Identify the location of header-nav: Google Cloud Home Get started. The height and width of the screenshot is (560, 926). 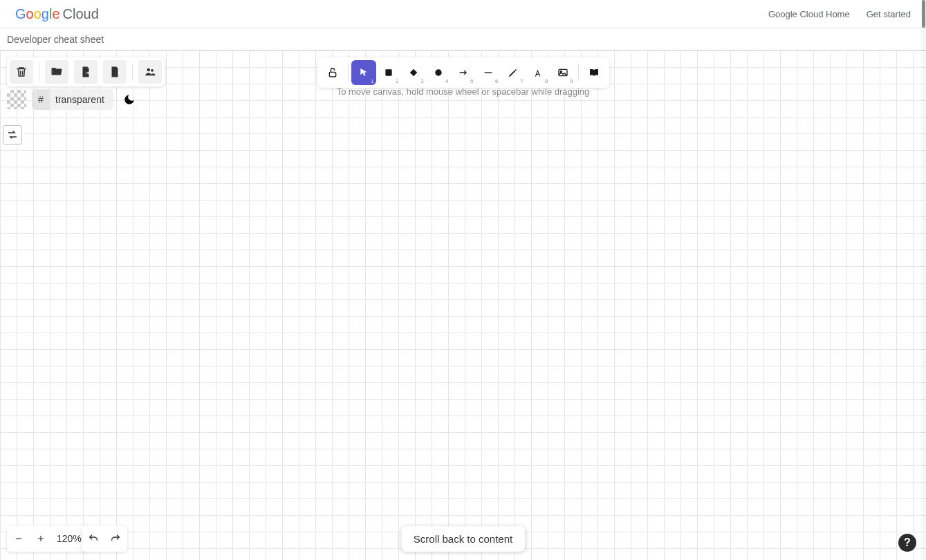
(840, 14).